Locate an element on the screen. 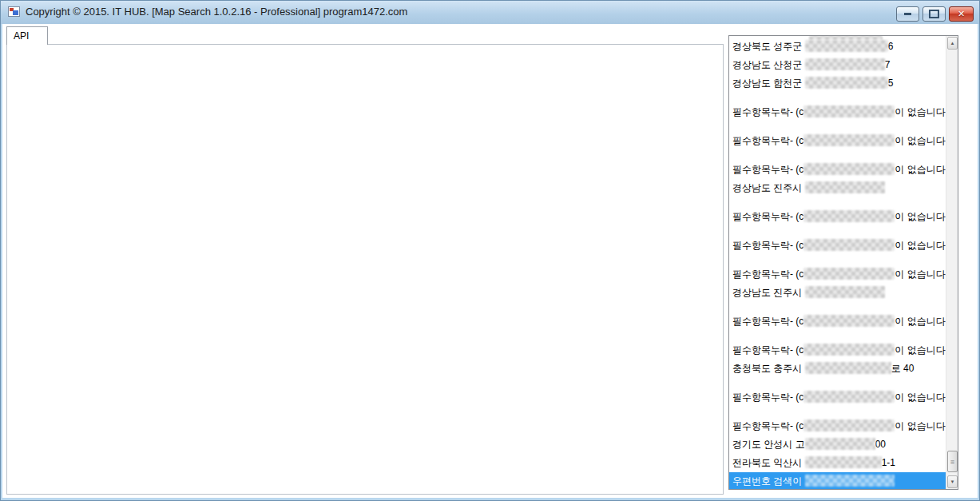 This screenshot has width=980, height=501. maximize-button is located at coordinates (934, 14).